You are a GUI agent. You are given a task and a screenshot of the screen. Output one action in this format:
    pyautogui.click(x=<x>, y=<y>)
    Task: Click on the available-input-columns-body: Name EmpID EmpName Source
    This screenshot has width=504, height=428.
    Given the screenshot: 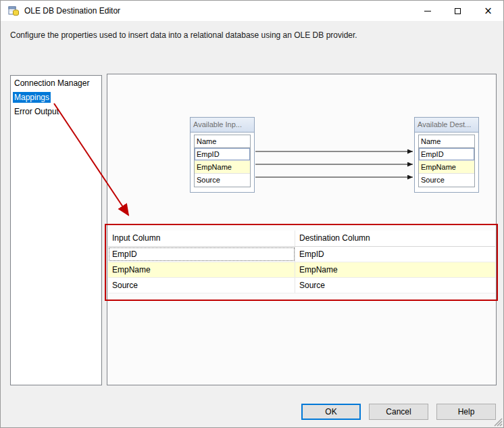 What is the action you would take?
    pyautogui.click(x=222, y=161)
    